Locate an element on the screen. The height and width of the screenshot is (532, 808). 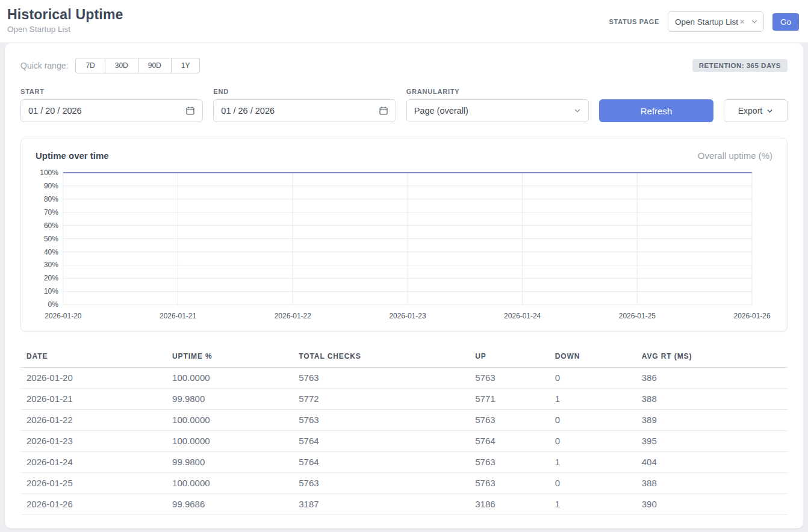
svg-text: 30% is located at coordinates (51, 265).